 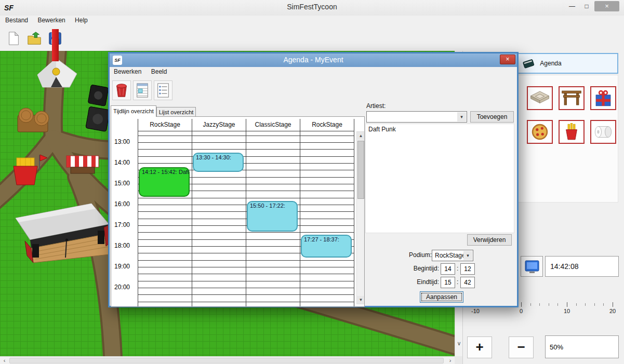 I want to click on shop-item-pizza, so click(x=540, y=132).